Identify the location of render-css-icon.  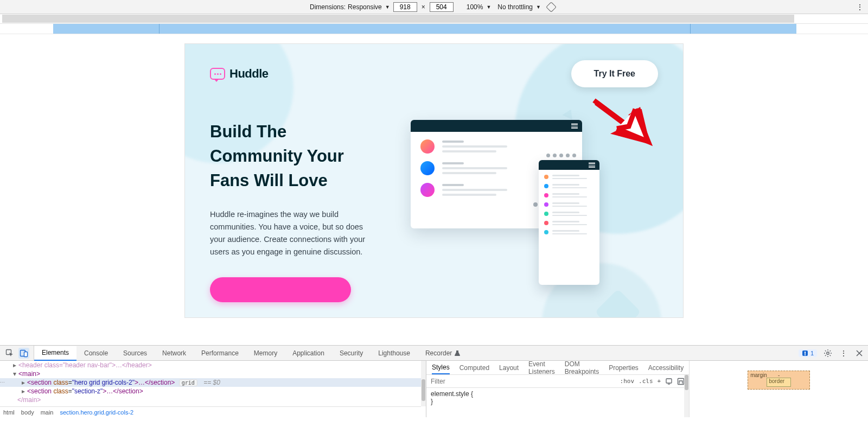
(681, 381).